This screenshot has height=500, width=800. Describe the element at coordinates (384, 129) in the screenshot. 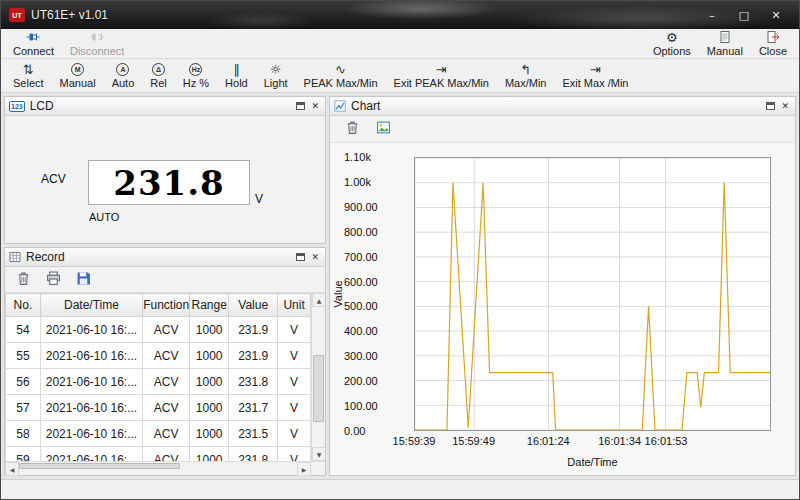

I see `export-chart-image-button` at that location.